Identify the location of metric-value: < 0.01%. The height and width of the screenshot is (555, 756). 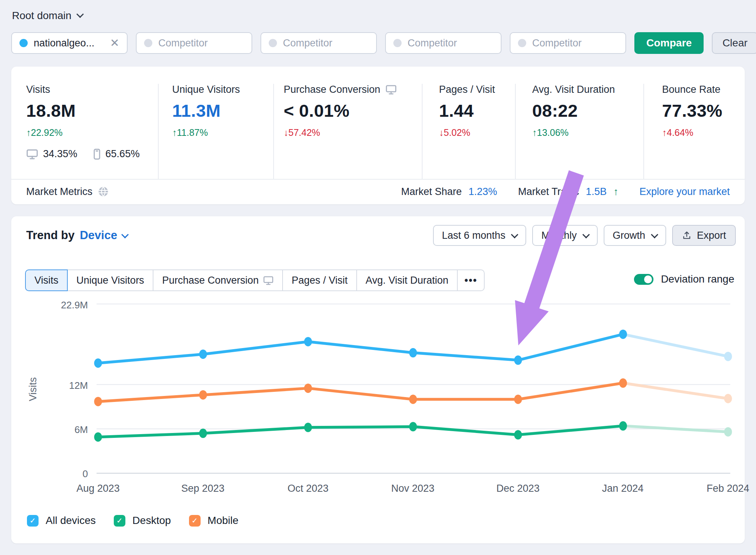
(353, 111).